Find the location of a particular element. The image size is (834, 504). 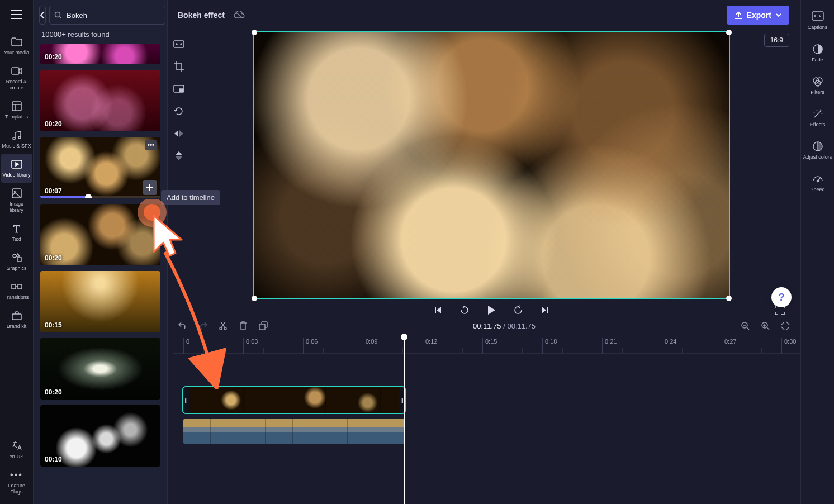

timeline-clip-beach is located at coordinates (294, 431).